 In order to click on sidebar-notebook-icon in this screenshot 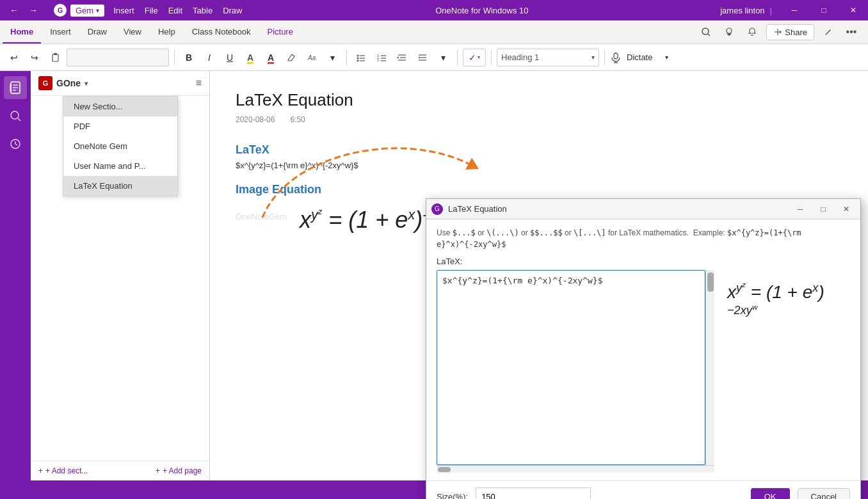, I will do `click(15, 88)`.